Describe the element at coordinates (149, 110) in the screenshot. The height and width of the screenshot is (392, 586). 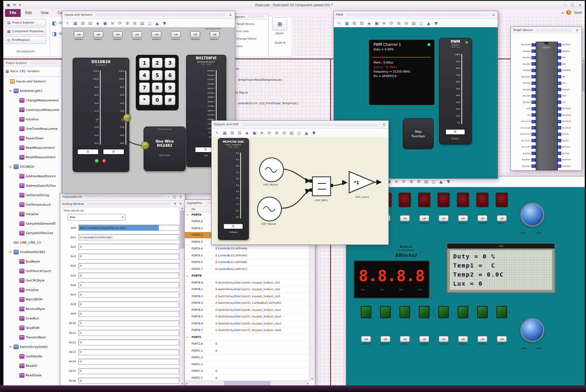
I see `inputs-panel-canvas: SwitchArraySlide1 Off $PORTB.0 Off $PORT…` at that location.